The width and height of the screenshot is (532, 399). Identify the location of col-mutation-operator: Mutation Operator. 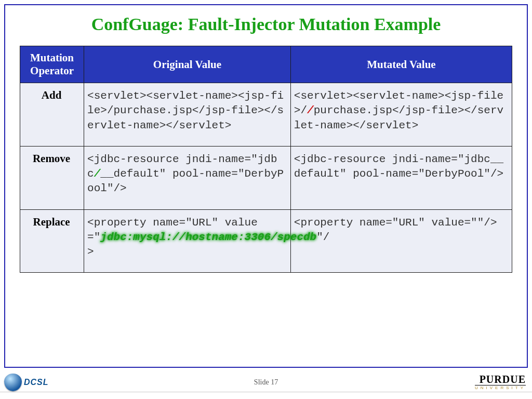
(52, 64).